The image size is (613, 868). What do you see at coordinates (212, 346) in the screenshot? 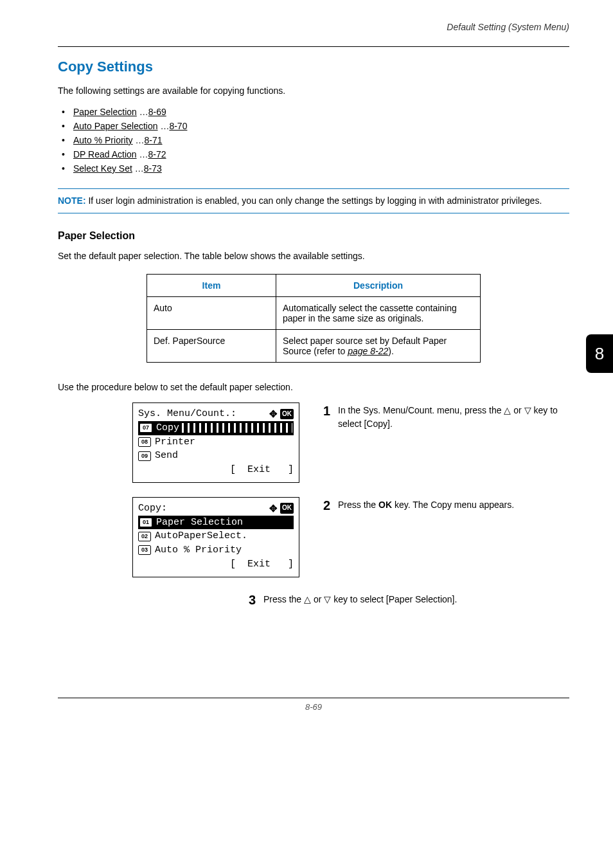
I see `table-cell-item: Def. PaperSource` at bounding box center [212, 346].